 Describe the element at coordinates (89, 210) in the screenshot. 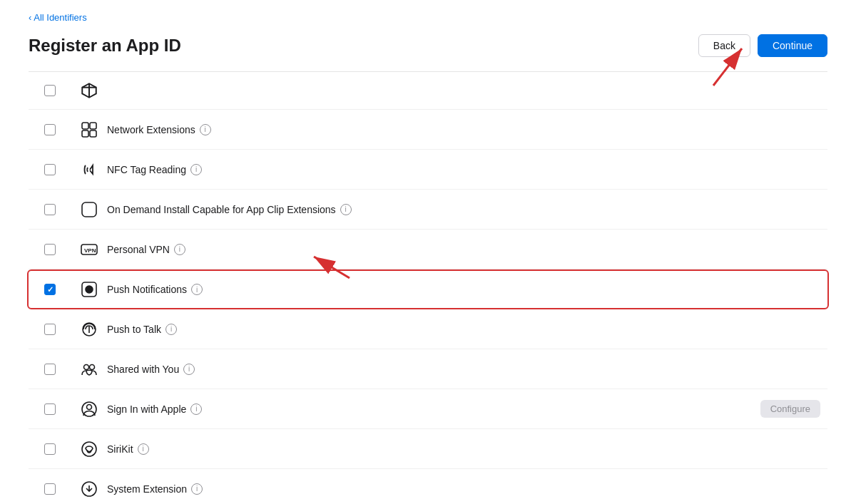

I see `on-demand-icon` at that location.